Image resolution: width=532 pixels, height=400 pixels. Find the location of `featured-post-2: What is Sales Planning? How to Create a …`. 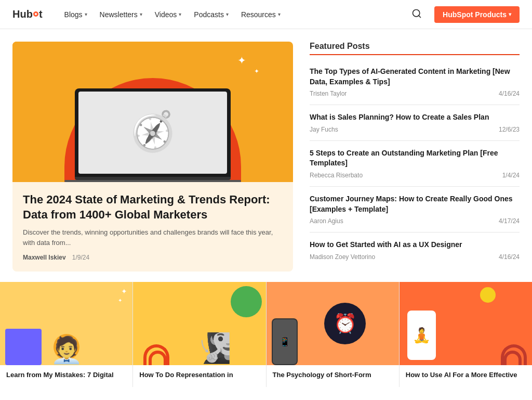

featured-post-2: What is Sales Planning? How to Create a … is located at coordinates (415, 123).